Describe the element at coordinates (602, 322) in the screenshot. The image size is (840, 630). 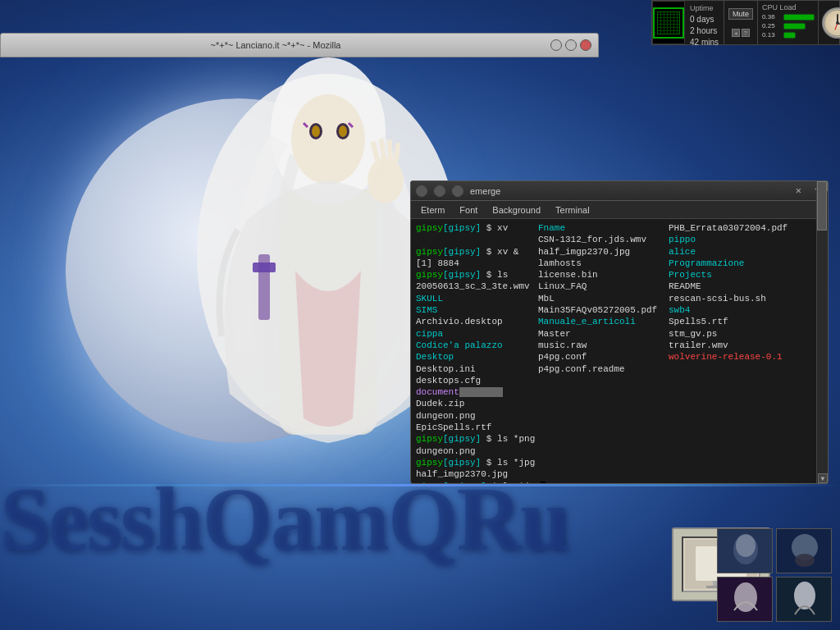
I see `term-line: Manuale_e_articoli` at that location.